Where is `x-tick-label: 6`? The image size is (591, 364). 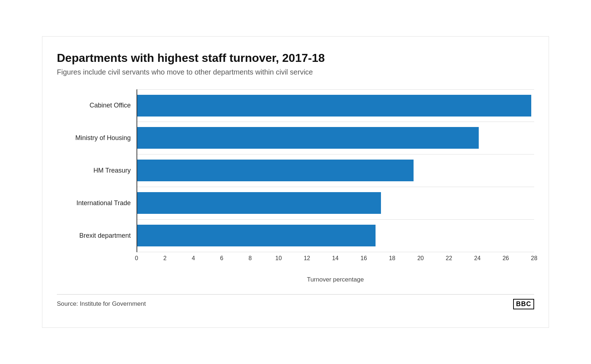 x-tick-label: 6 is located at coordinates (222, 258).